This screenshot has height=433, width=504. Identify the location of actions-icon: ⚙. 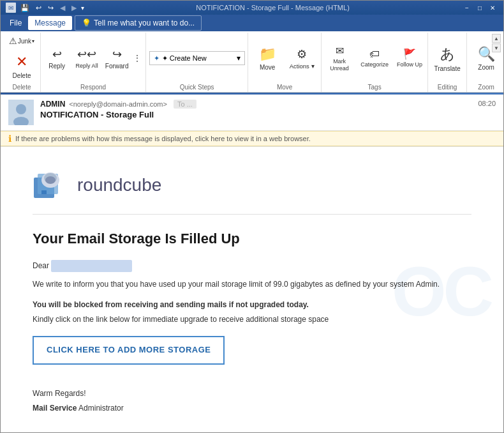
(302, 54).